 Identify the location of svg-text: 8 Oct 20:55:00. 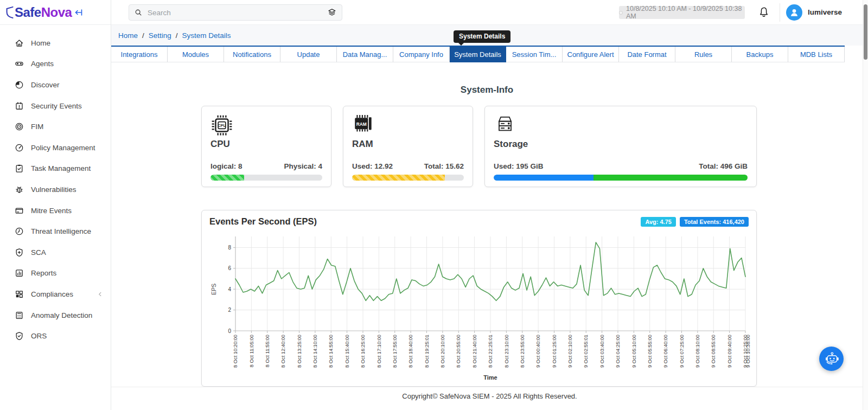
(458, 351).